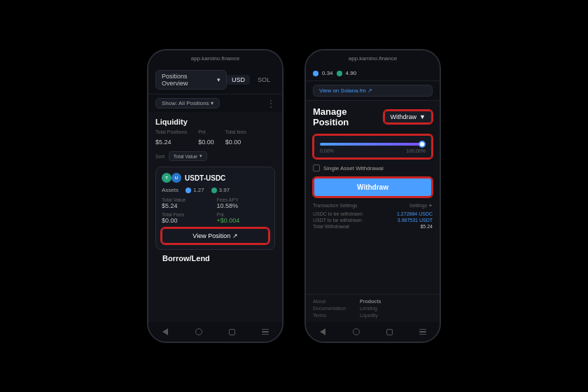 Image resolution: width=588 pixels, height=392 pixels. Describe the element at coordinates (370, 308) in the screenshot. I see `footer-col2: Products Lending Liquidity` at that location.